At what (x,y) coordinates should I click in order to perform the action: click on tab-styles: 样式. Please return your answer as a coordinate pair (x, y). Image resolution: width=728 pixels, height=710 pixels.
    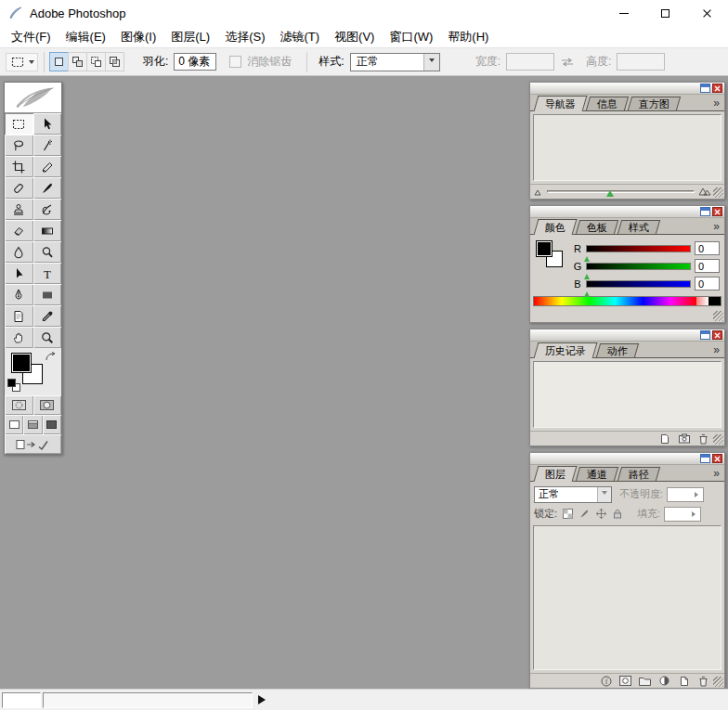
    Looking at the image, I should click on (639, 226).